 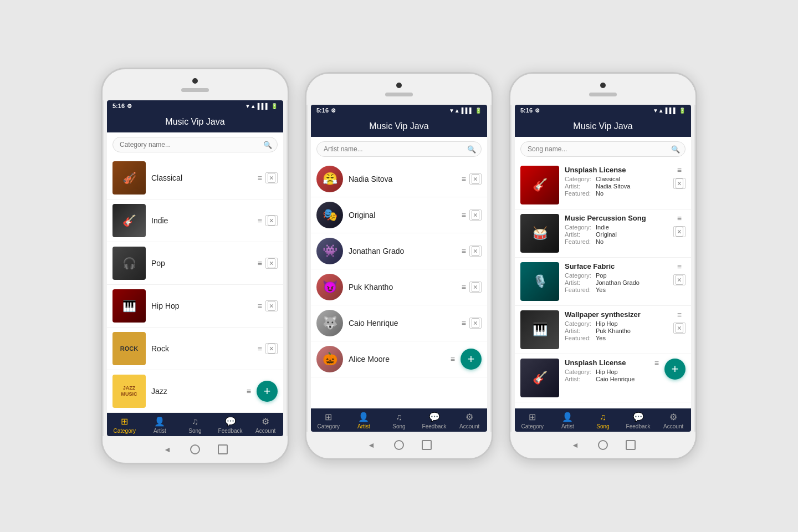 I want to click on delete-puk, so click(x=475, y=287).